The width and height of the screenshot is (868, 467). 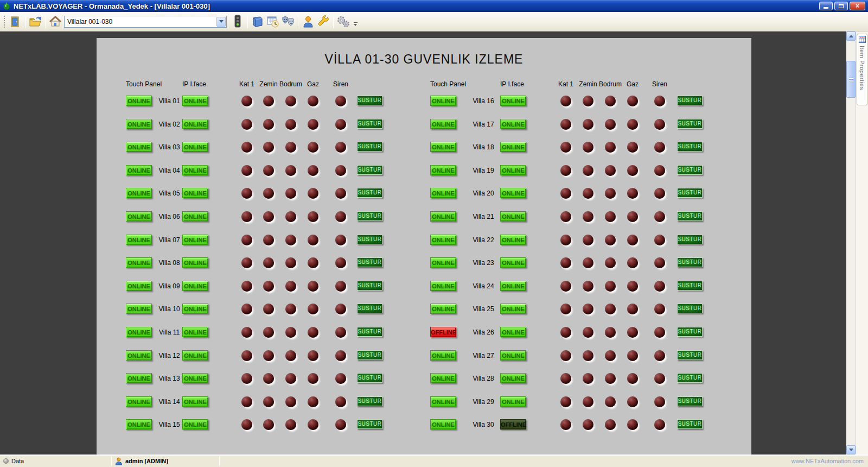 What do you see at coordinates (851, 36) in the screenshot?
I see `scroll-up-button` at bounding box center [851, 36].